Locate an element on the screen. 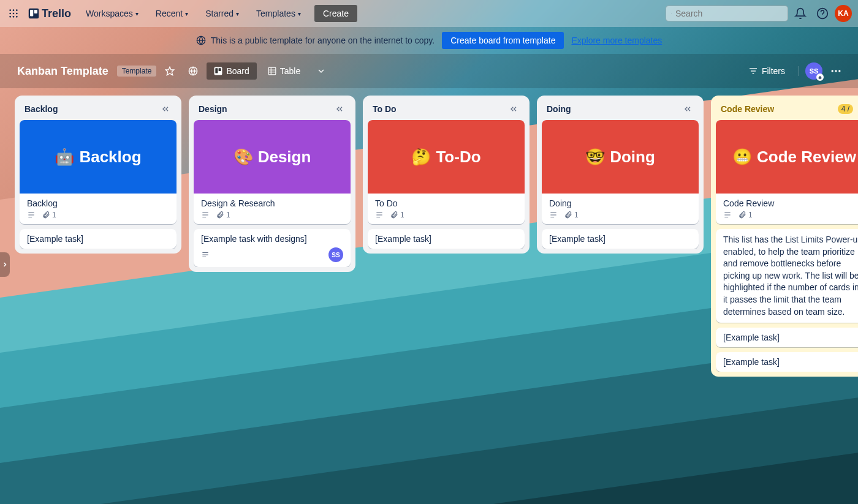 This screenshot has height=504, width=858. templates-menu: Templates▾ is located at coordinates (278, 13).